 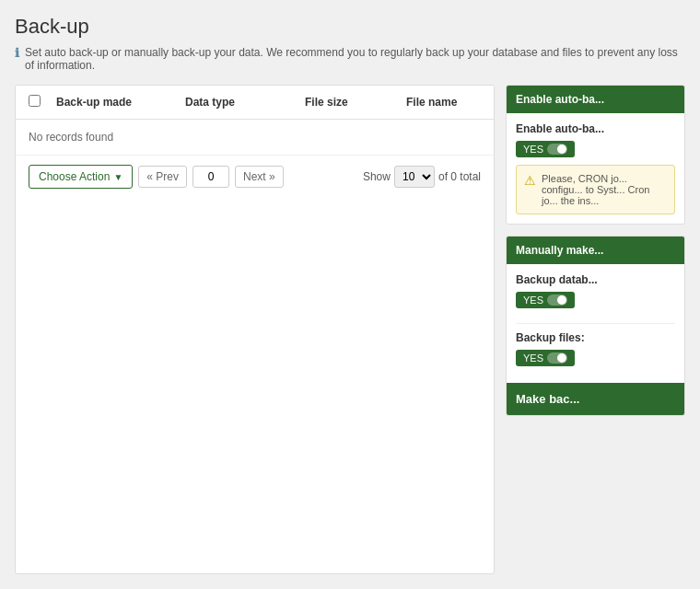 What do you see at coordinates (35, 101) in the screenshot?
I see `select-all-checkbox` at bounding box center [35, 101].